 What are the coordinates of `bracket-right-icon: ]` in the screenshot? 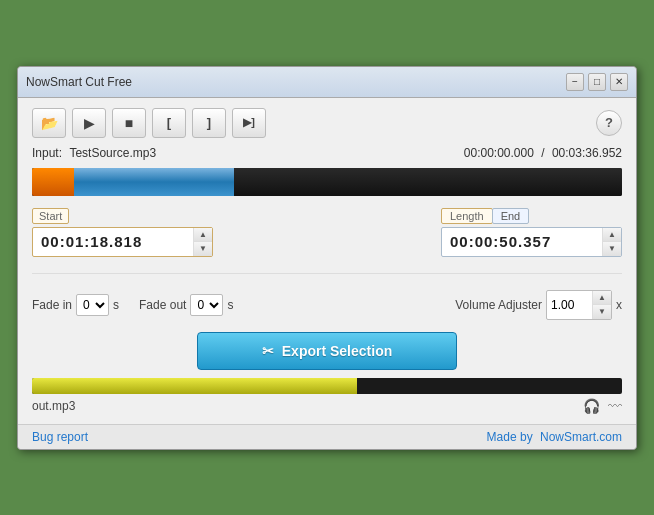 It's located at (209, 122).